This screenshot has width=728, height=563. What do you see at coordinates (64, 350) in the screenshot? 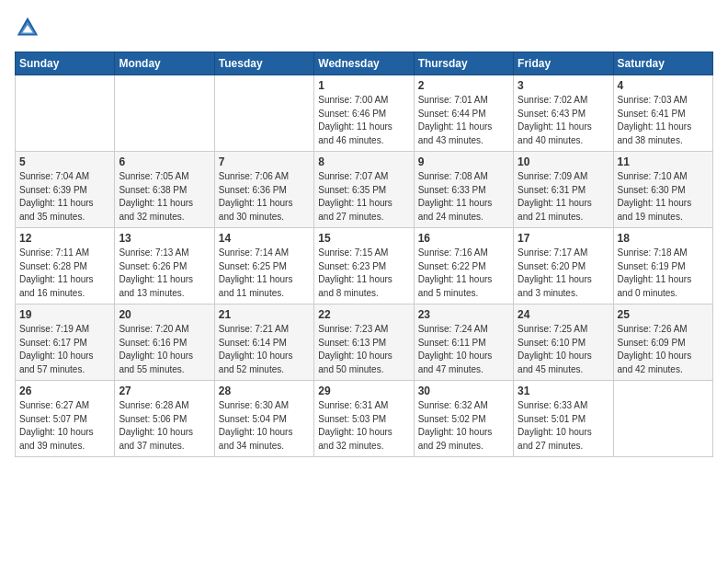
I see `day-info: Sunrise: 7:19 AM Sunset: 6:17 PM Dayligh…` at bounding box center [64, 350].